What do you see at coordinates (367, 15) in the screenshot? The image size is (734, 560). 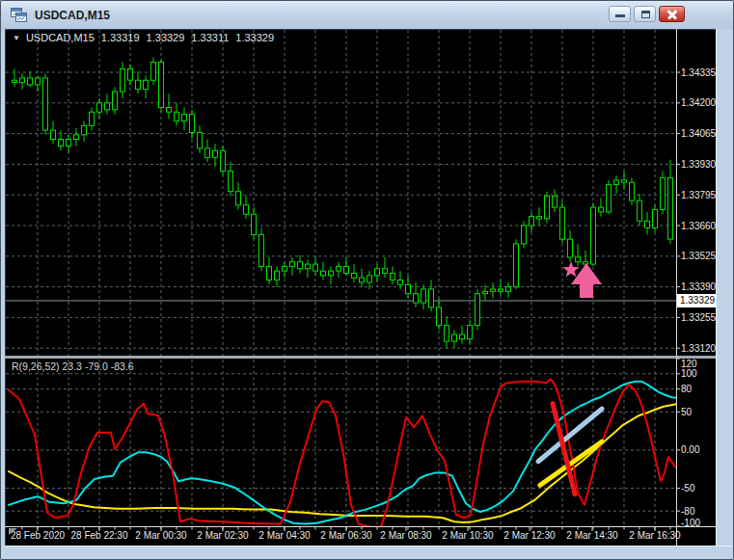 I see `title-bar: USDCAD,M15` at bounding box center [367, 15].